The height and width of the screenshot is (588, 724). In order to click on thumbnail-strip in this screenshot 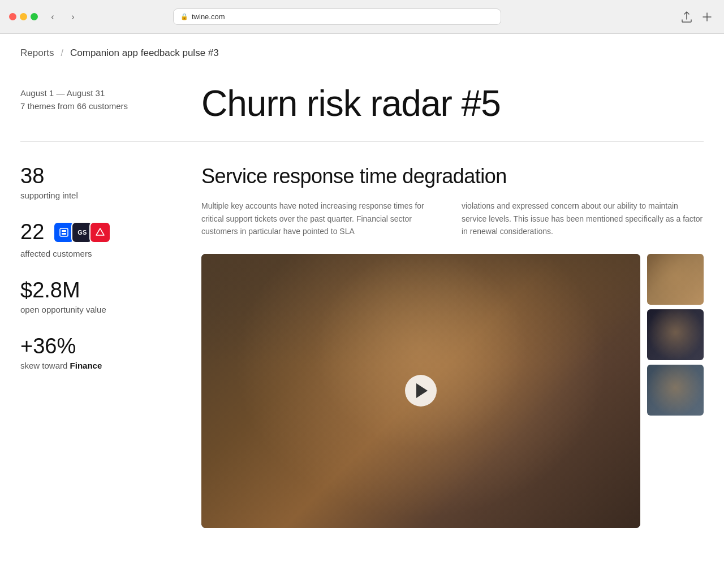, I will do `click(675, 391)`.